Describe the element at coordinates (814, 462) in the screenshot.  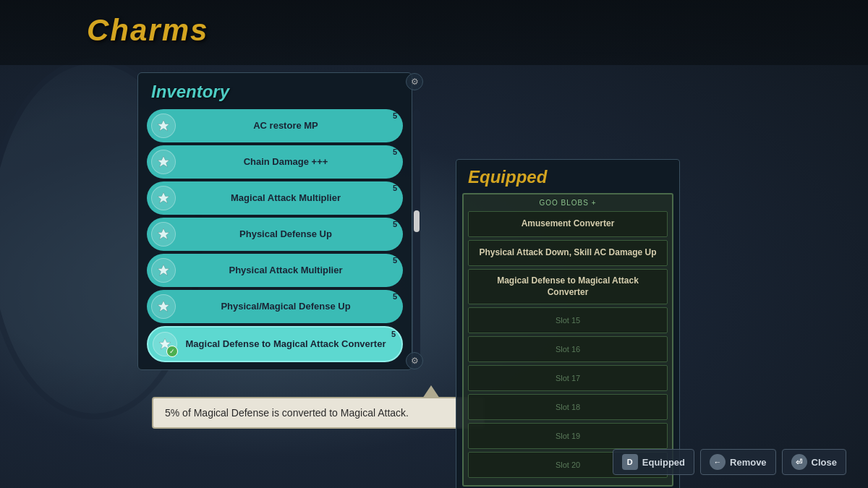
I see `bottom-btn-close: ⏎Close` at that location.